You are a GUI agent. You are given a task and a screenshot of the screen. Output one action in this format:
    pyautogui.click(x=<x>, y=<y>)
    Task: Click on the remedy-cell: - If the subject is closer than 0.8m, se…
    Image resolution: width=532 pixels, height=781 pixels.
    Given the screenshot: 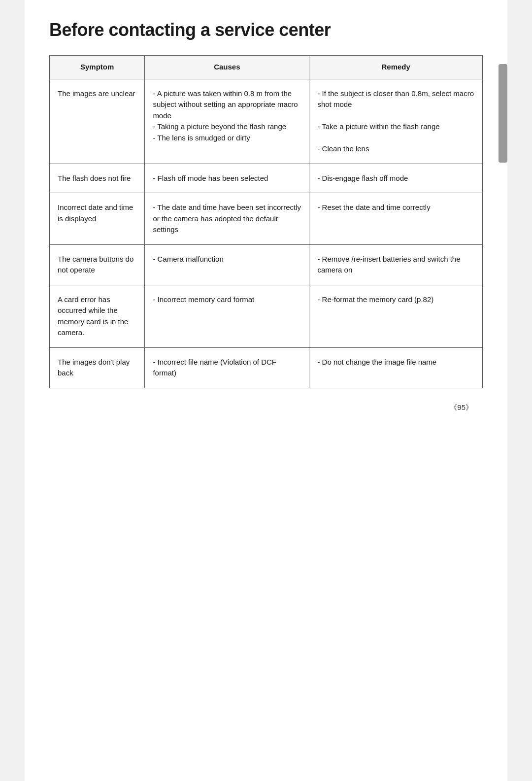 What is the action you would take?
    pyautogui.click(x=396, y=121)
    